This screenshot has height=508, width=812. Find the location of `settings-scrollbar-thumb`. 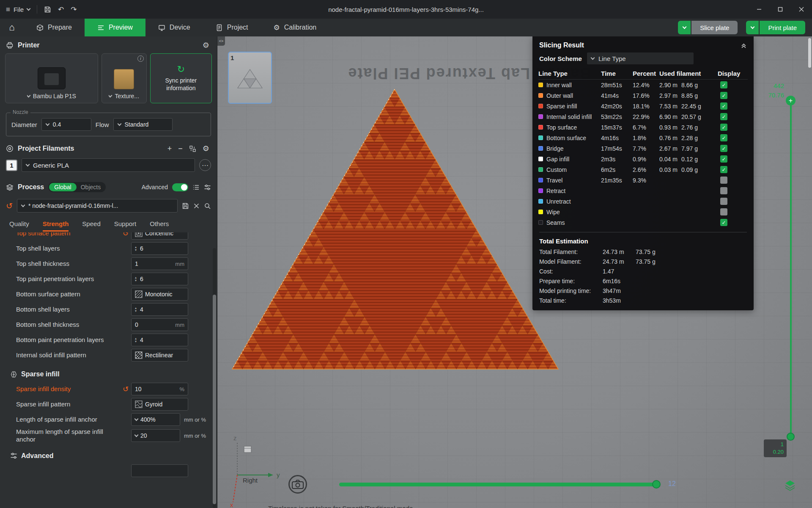

settings-scrollbar-thumb is located at coordinates (214, 400).